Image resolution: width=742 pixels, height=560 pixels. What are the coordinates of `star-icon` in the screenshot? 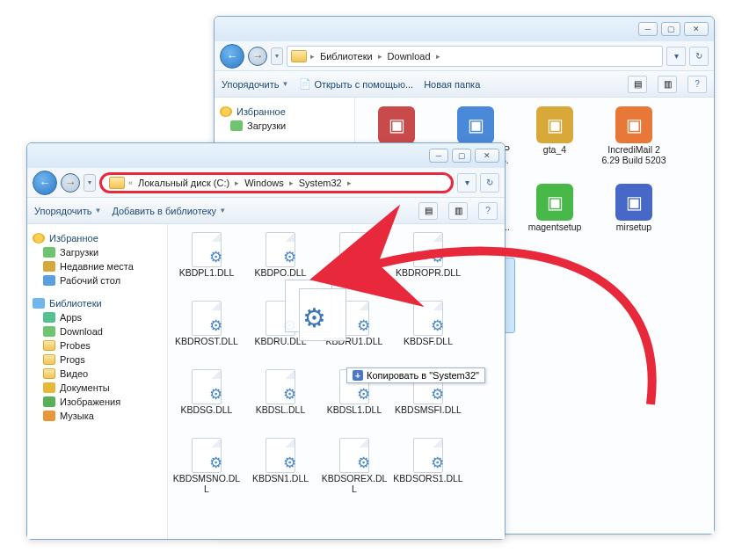 It's located at (39, 238).